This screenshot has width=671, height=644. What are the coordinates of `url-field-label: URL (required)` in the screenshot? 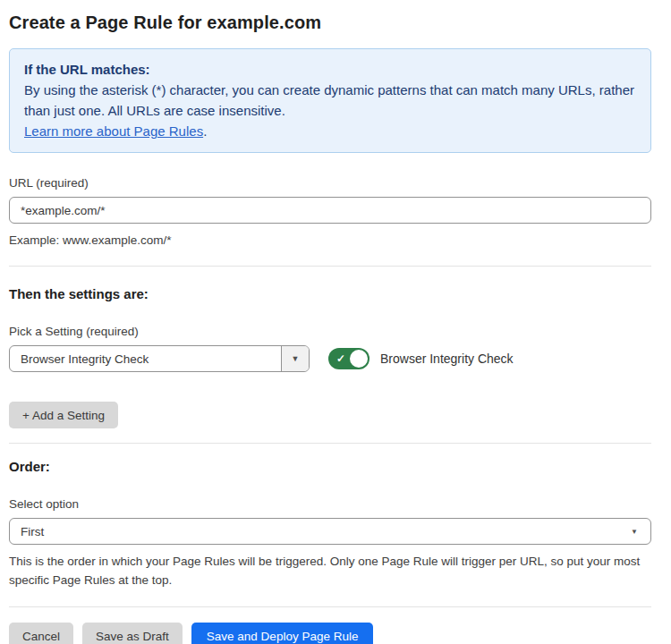 It's located at (330, 182).